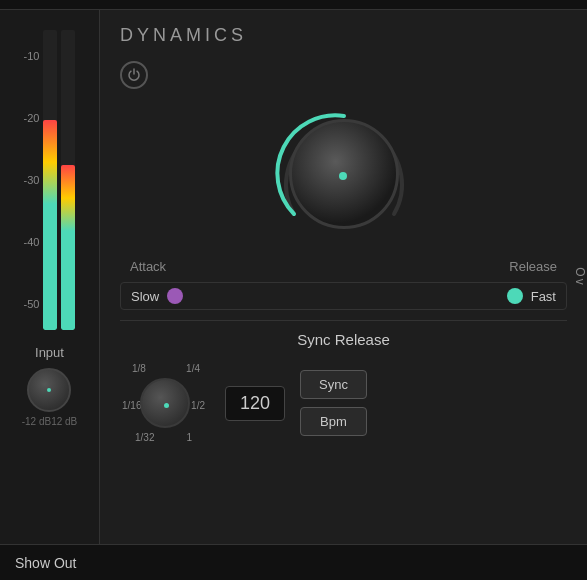 The width and height of the screenshot is (587, 580). What do you see at coordinates (344, 296) in the screenshot?
I see `toggle-row: Slow Fast` at bounding box center [344, 296].